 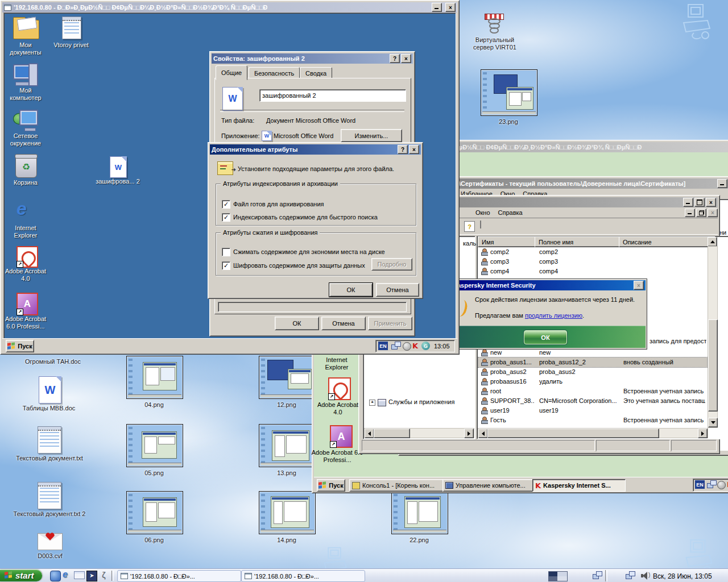 What do you see at coordinates (104, 575) in the screenshot?
I see `quicklaunch-icon: ζ` at bounding box center [104, 575].